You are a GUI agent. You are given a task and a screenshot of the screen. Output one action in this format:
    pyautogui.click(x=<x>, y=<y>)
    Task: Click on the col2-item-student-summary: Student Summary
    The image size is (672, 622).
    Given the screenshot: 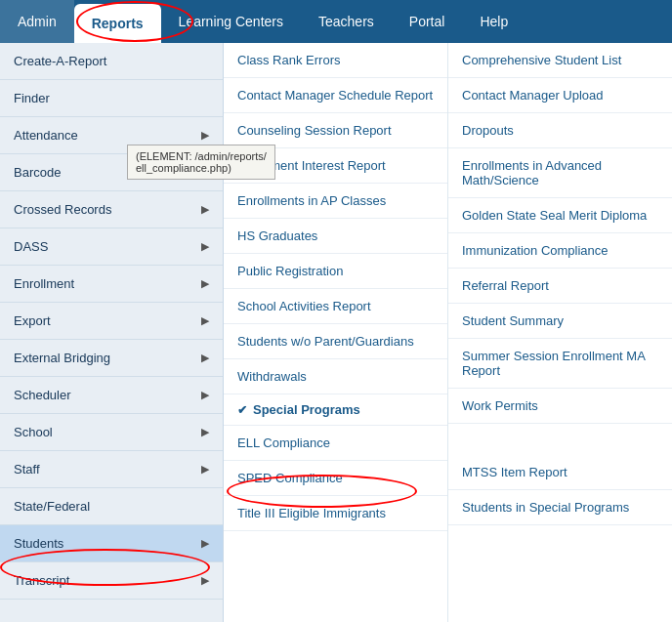 What is the action you would take?
    pyautogui.click(x=561, y=321)
    